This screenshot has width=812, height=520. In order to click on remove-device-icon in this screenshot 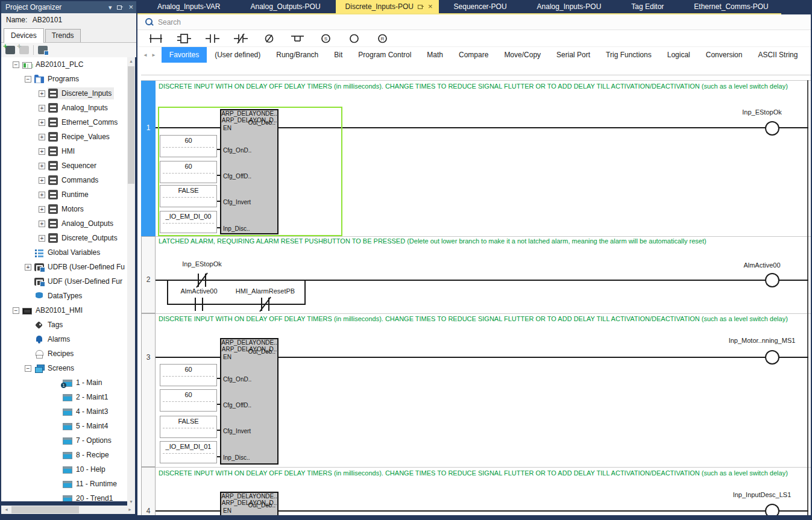, I will do `click(24, 50)`.